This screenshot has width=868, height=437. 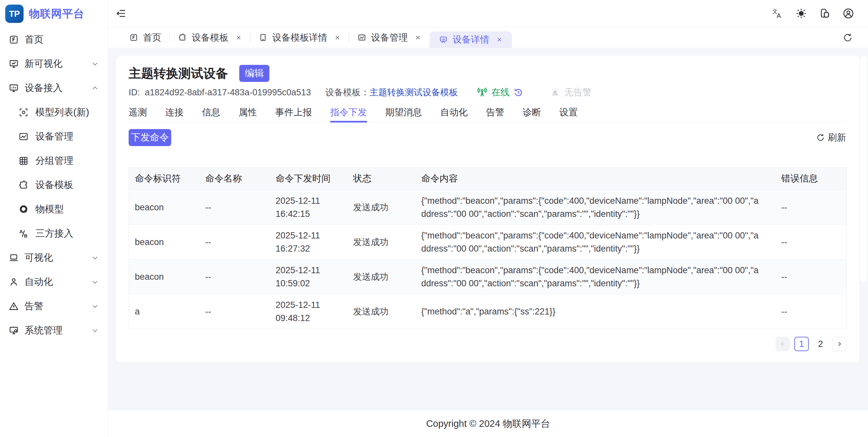 What do you see at coordinates (50, 209) in the screenshot?
I see `sidebar-item-label: 物模型` at bounding box center [50, 209].